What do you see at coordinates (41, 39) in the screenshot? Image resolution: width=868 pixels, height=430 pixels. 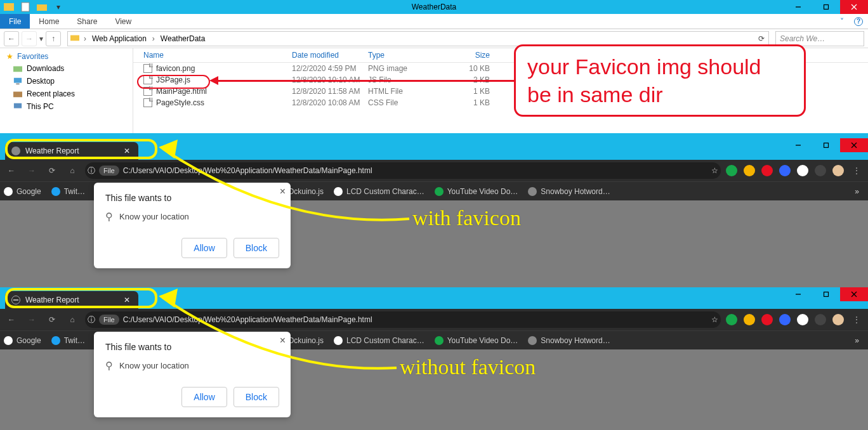 I see `history-dropdown-icon: ▾` at bounding box center [41, 39].